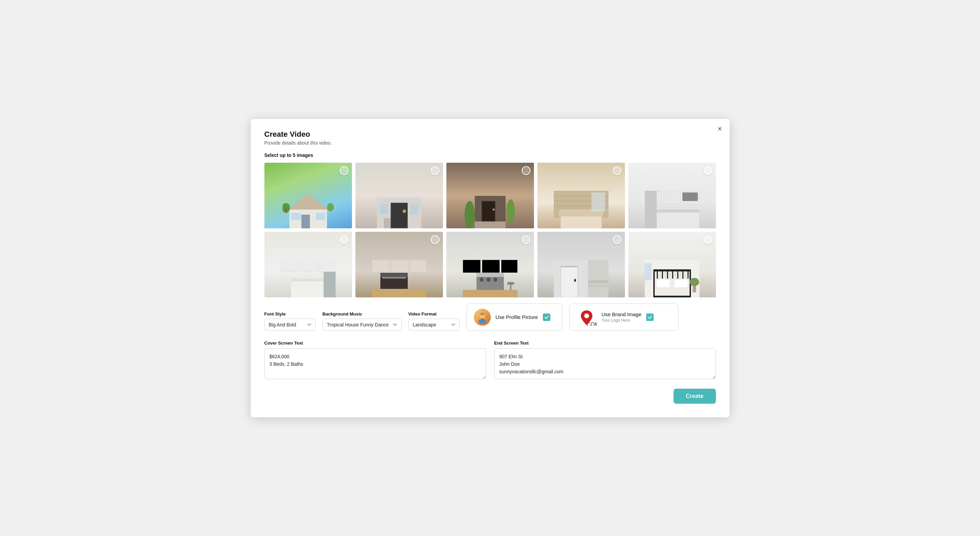  Describe the element at coordinates (362, 325) in the screenshot. I see `background-music-select: Tropical House Funny Dance Upbeat Pop Ci…` at that location.